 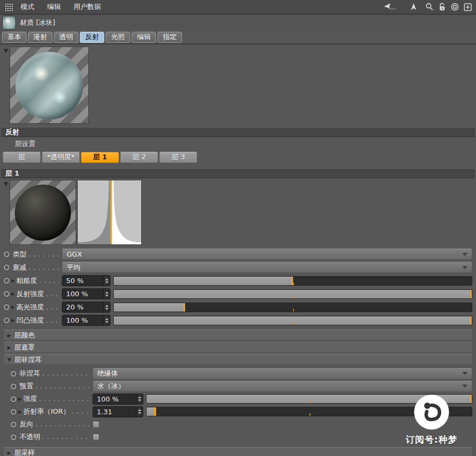 What do you see at coordinates (54, 7) in the screenshot?
I see `menu-edit: 编辑` at bounding box center [54, 7].